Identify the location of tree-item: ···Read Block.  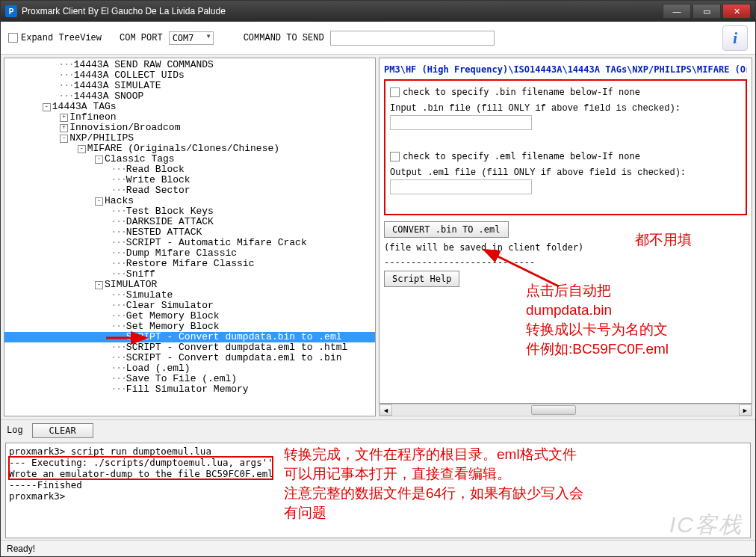
(190, 170).